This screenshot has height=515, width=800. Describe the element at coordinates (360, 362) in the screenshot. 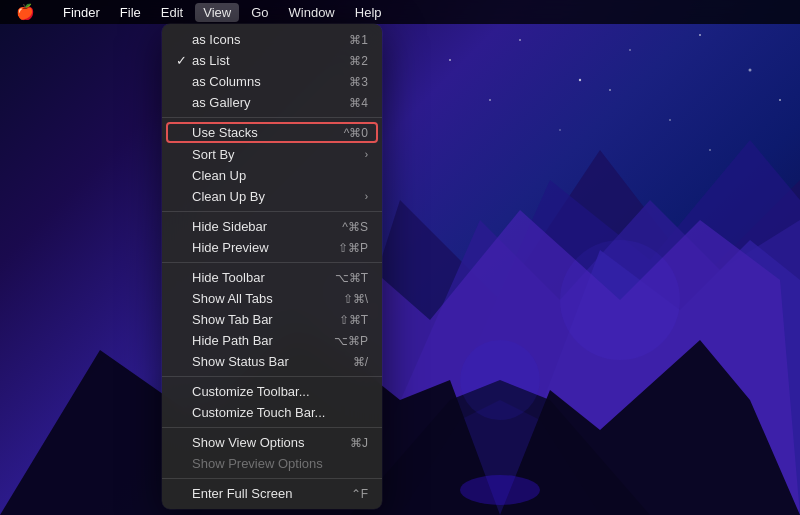

I see `show-status-bar-shortcut: ⌘/` at that location.